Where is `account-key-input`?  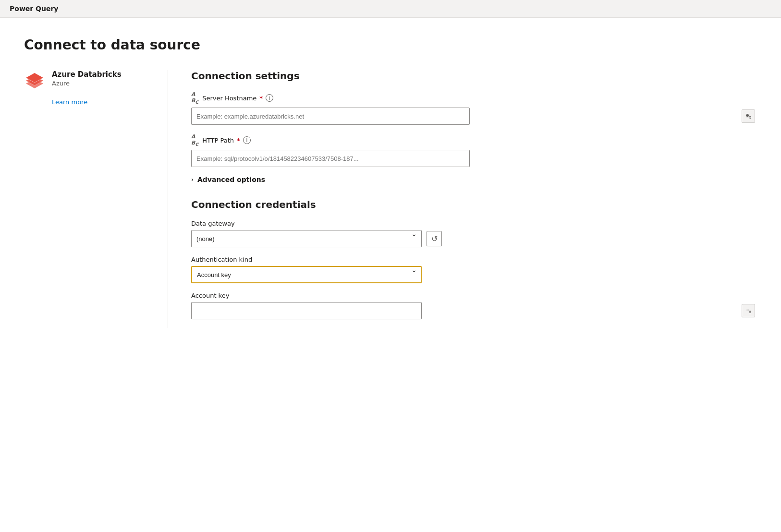 account-key-input is located at coordinates (306, 311).